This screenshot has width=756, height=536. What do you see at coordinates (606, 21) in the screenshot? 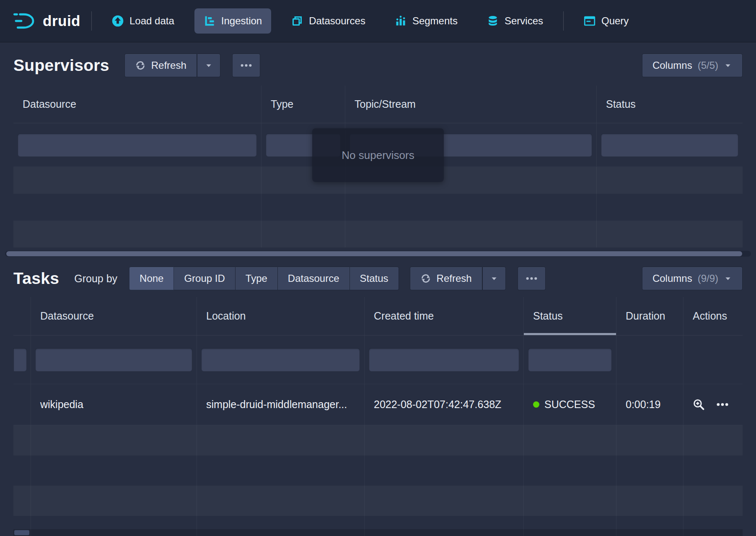
I see `nav-query: Query` at bounding box center [606, 21].